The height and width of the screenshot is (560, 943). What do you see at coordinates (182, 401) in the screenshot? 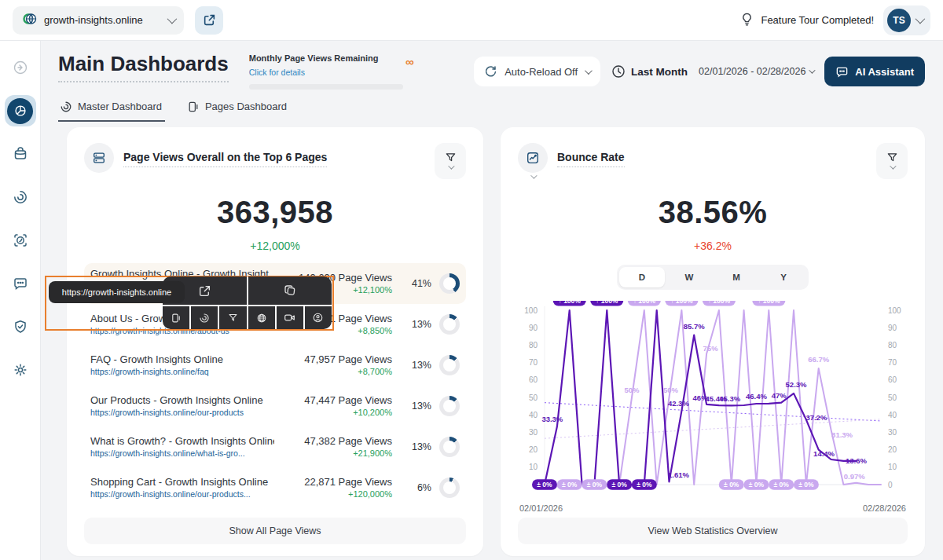
I see `page-title-text: Our Products - Growth Insights Online` at bounding box center [182, 401].